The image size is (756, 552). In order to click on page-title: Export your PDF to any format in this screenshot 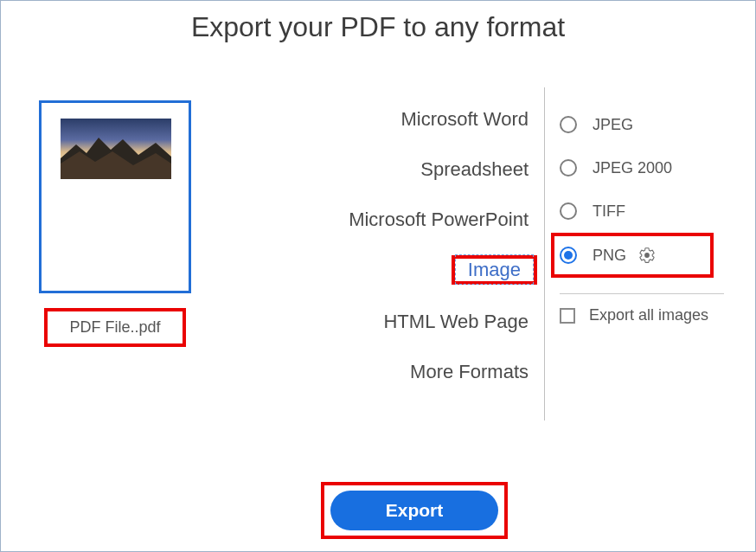, I will do `click(378, 22)`.